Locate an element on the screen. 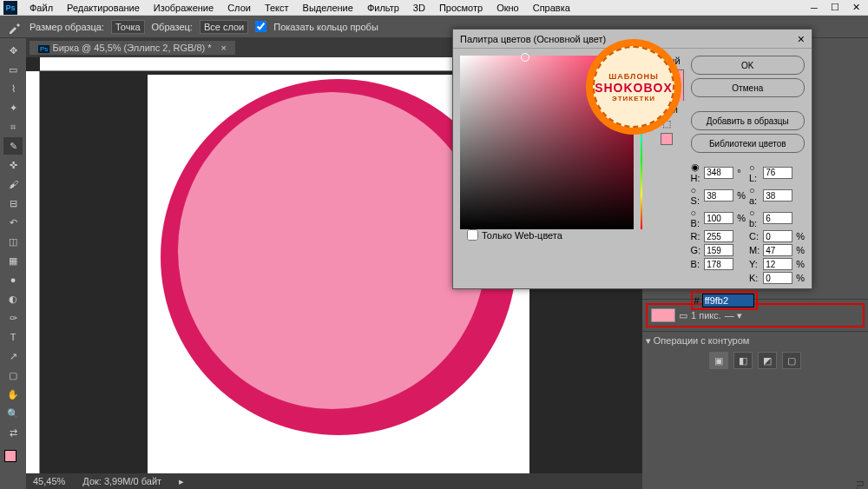  toolbox: ✥ ▭ ⌇ ✦ ⌗ ✎ ✜ 🖌 ⊟ ↶ ◫ ▦ ● ◐ ✑ T ↗ ▢ ✋ 🔍 … is located at coordinates (13, 264).